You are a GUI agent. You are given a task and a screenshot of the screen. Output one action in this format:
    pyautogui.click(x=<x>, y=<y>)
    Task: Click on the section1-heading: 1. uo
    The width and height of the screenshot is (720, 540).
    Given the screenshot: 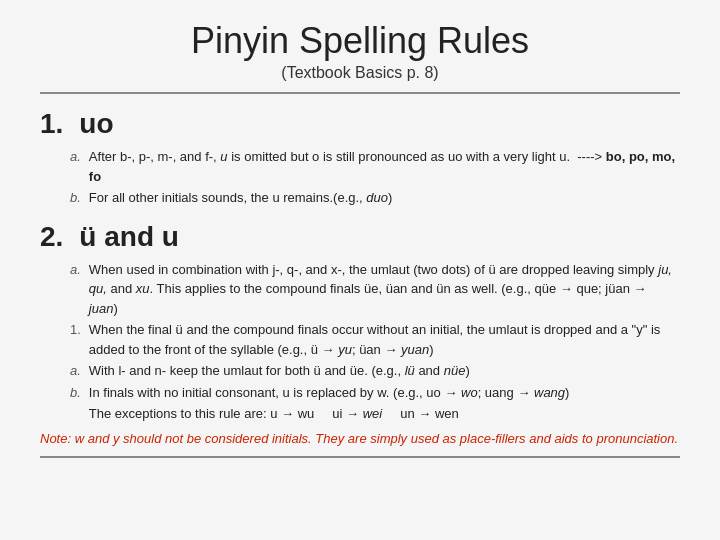 What is the action you would take?
    pyautogui.click(x=360, y=122)
    